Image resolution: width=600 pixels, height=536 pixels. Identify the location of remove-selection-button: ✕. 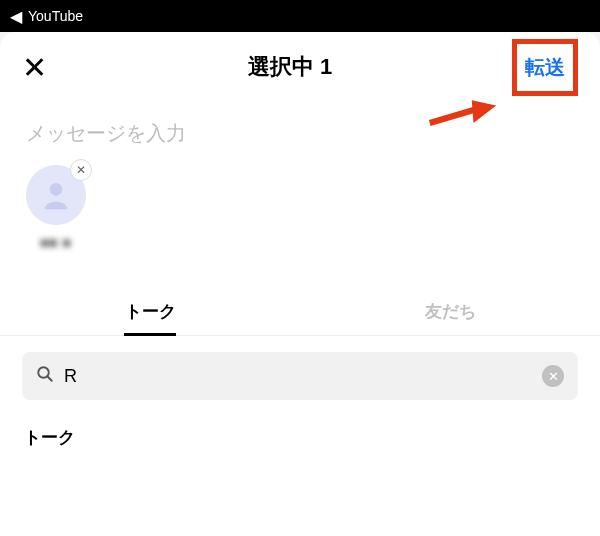
(81, 170).